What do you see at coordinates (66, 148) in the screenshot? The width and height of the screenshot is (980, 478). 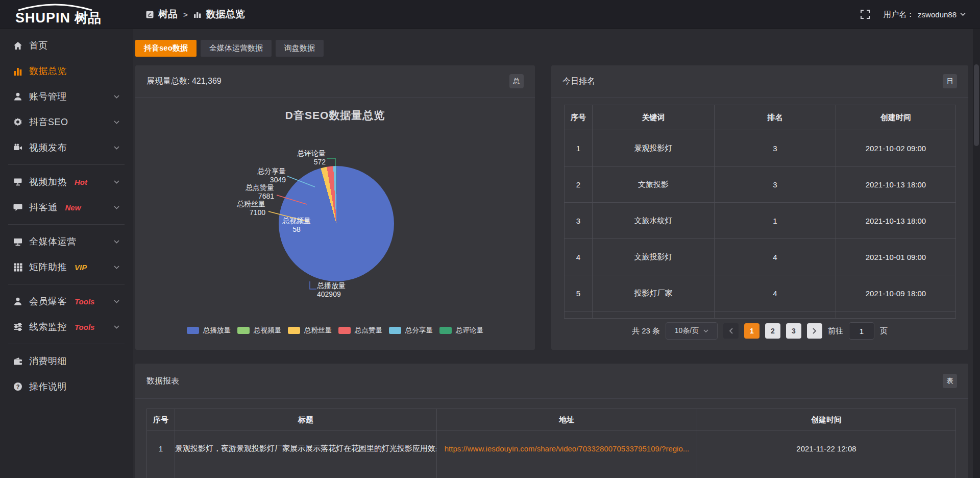 I see `sidebar-item-video-publish: 视频发布` at bounding box center [66, 148].